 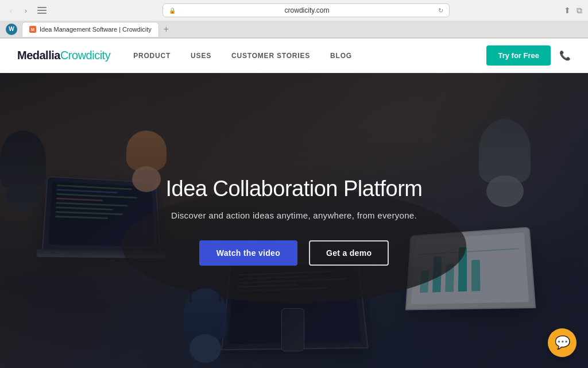 I want to click on tab-favicon: M, so click(x=33, y=29).